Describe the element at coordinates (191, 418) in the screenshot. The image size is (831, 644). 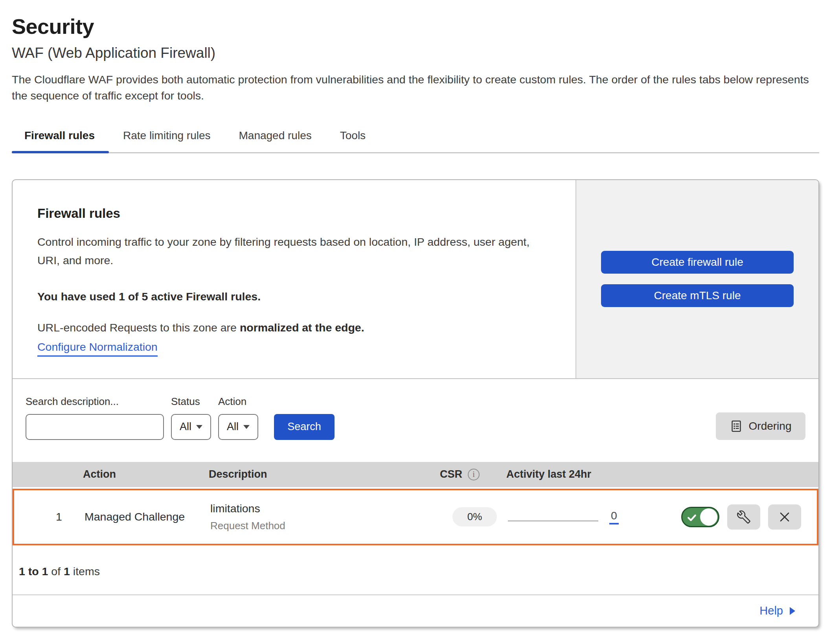
I see `status-filter: Status All` at that location.